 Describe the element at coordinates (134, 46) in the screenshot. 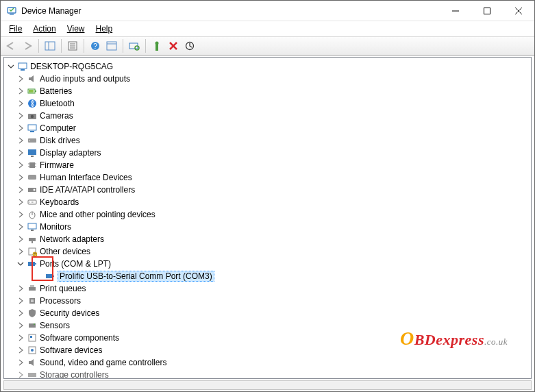

I see `scan-hardware-button` at that location.